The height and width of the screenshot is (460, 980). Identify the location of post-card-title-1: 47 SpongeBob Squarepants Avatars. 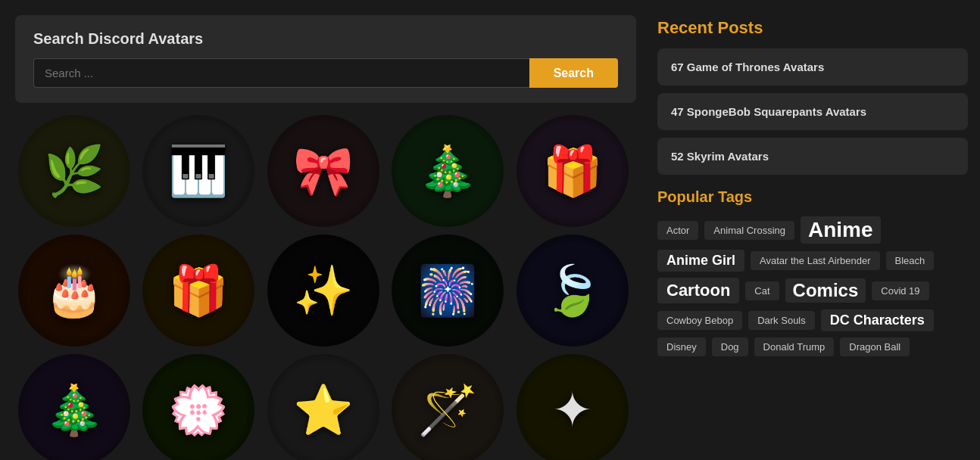
(813, 112).